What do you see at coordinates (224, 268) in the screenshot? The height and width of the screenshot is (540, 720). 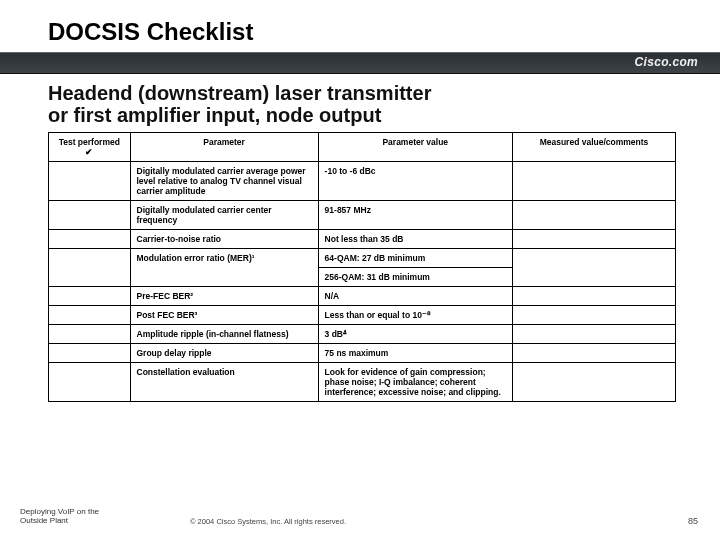 I see `cell-param: Modulation error ratio (MER)¹` at bounding box center [224, 268].